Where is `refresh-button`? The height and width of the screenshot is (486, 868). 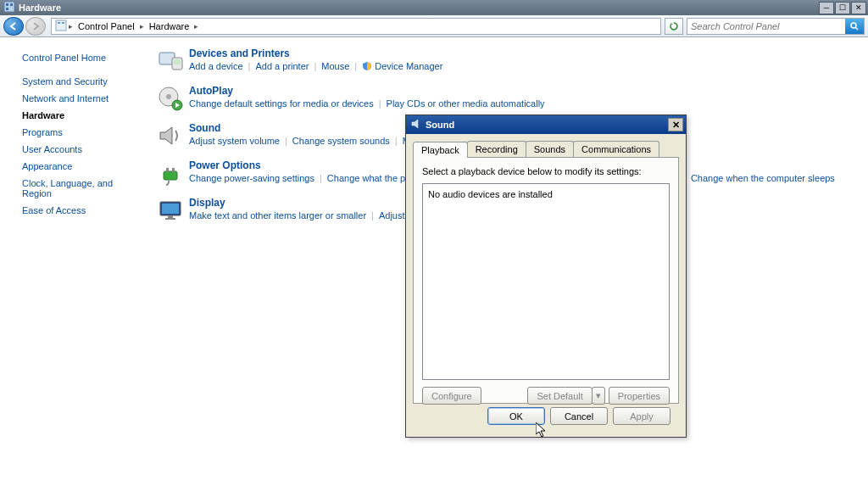
refresh-button is located at coordinates (674, 26).